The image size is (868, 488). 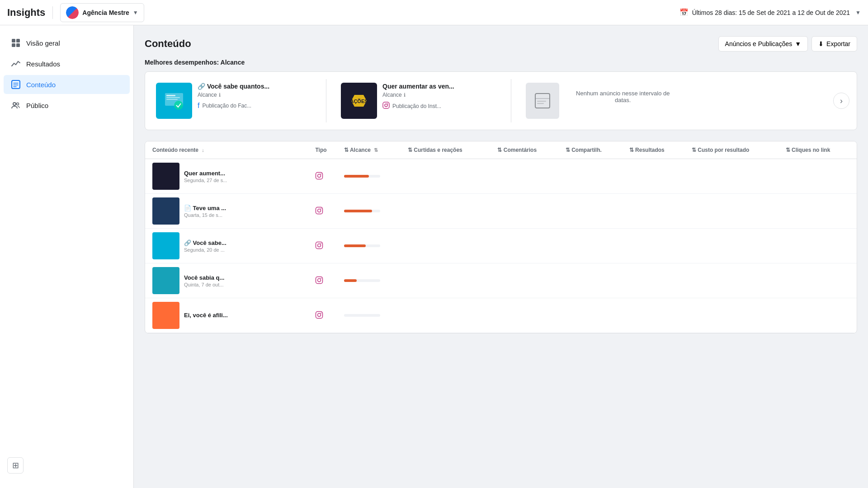 I want to click on table-row: 🔗 Você sabe... Segunda, 20 de ..., so click(x=501, y=246).